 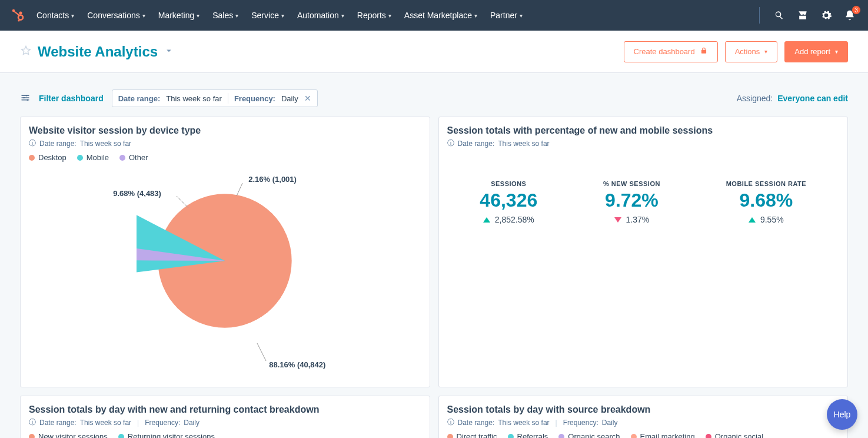 I want to click on pill-date-value: This week so far, so click(x=194, y=99).